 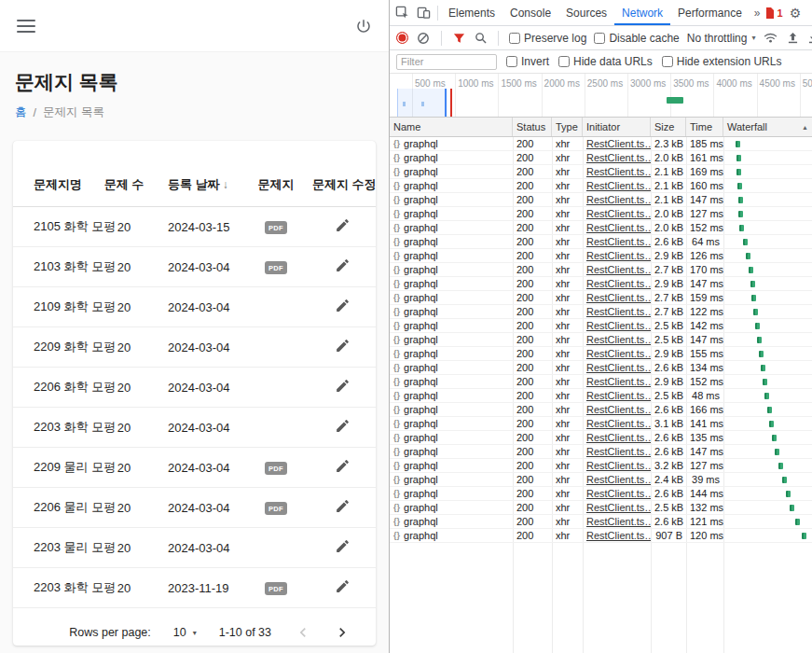 What do you see at coordinates (600, 299) in the screenshot?
I see `network-request-row: {}graphql200xhrRestClient.ts…2.7 kB159 m…` at bounding box center [600, 299].